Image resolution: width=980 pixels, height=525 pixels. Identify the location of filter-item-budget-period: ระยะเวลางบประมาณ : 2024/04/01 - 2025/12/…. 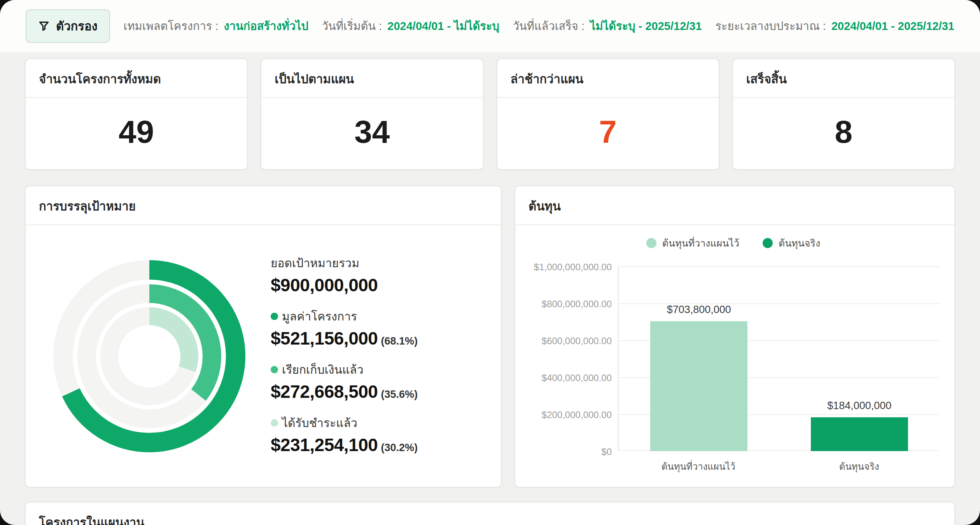
(835, 26).